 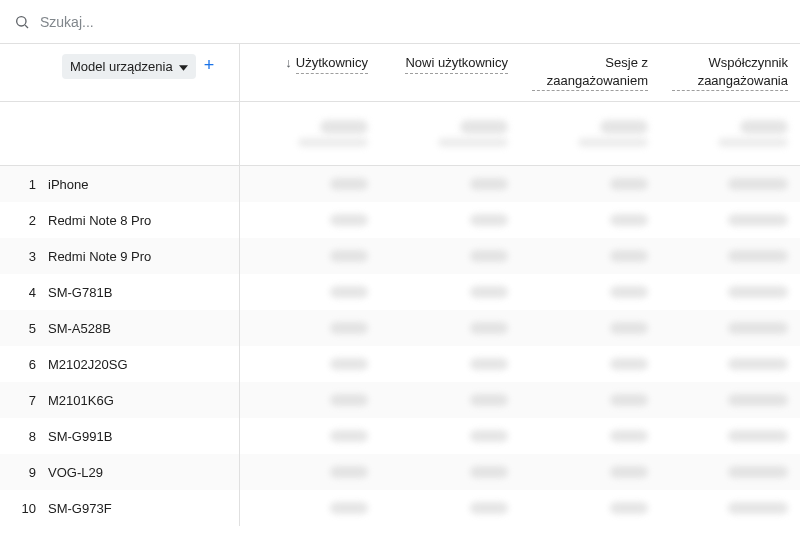 What do you see at coordinates (22, 22) in the screenshot?
I see `search-icon` at bounding box center [22, 22].